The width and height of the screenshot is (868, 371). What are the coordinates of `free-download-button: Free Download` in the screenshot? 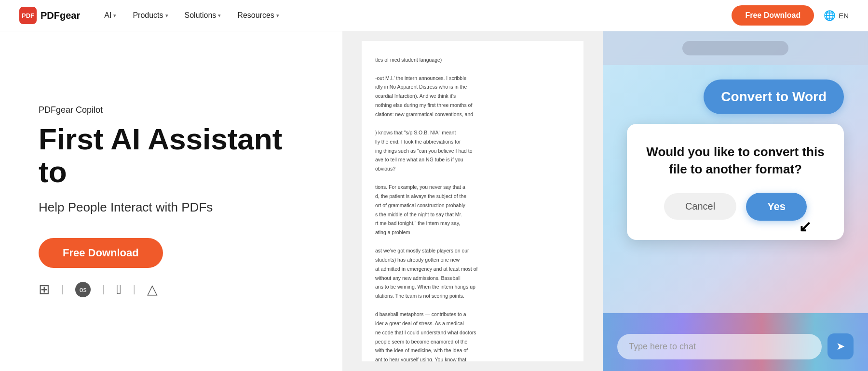 It's located at (773, 15).